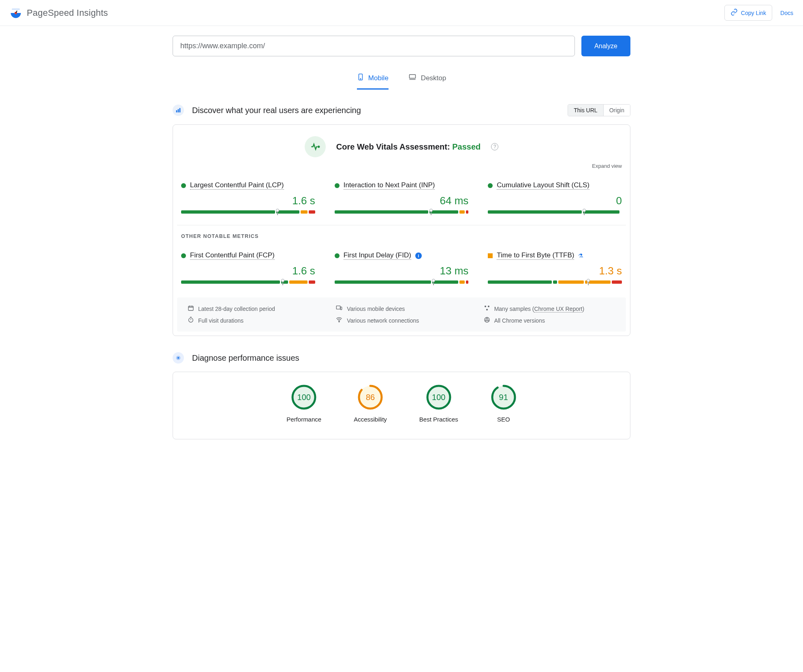  What do you see at coordinates (191, 309) in the screenshot?
I see `calendar-icon` at bounding box center [191, 309].